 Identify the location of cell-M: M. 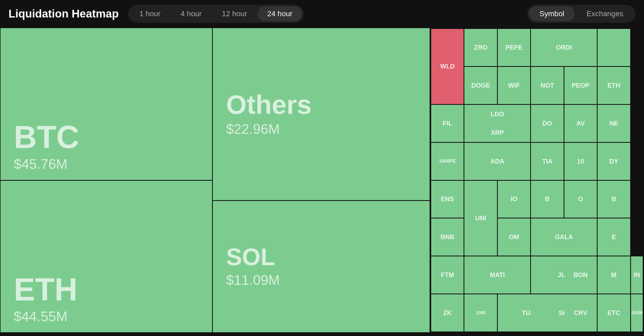
(614, 275).